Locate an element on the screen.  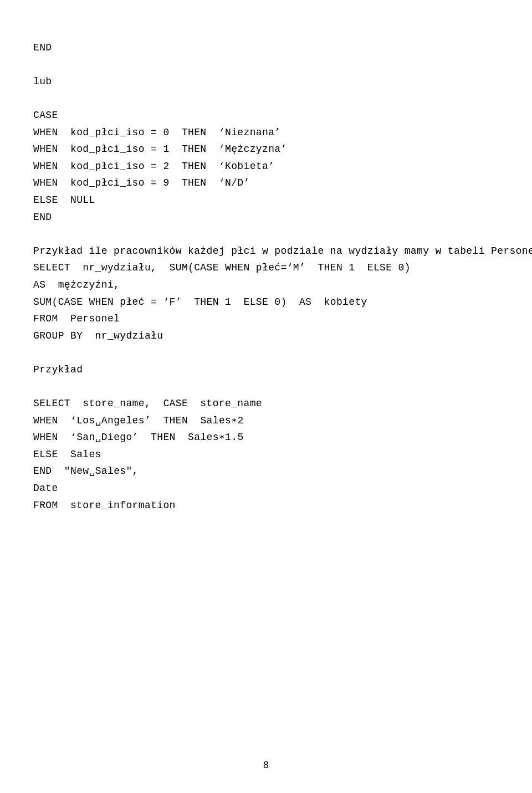
line-from-personel: FROM Personel is located at coordinates (76, 319).